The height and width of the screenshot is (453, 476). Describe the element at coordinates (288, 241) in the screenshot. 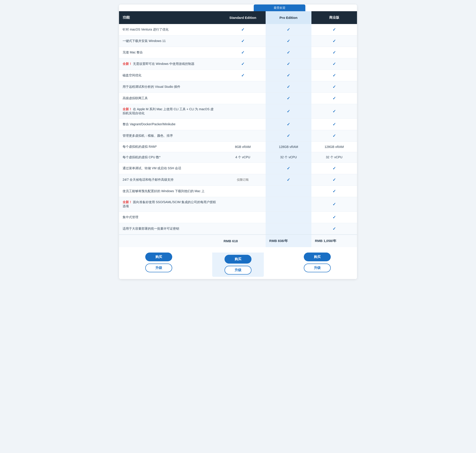

I see `pro-price: RMB 838/年` at that location.